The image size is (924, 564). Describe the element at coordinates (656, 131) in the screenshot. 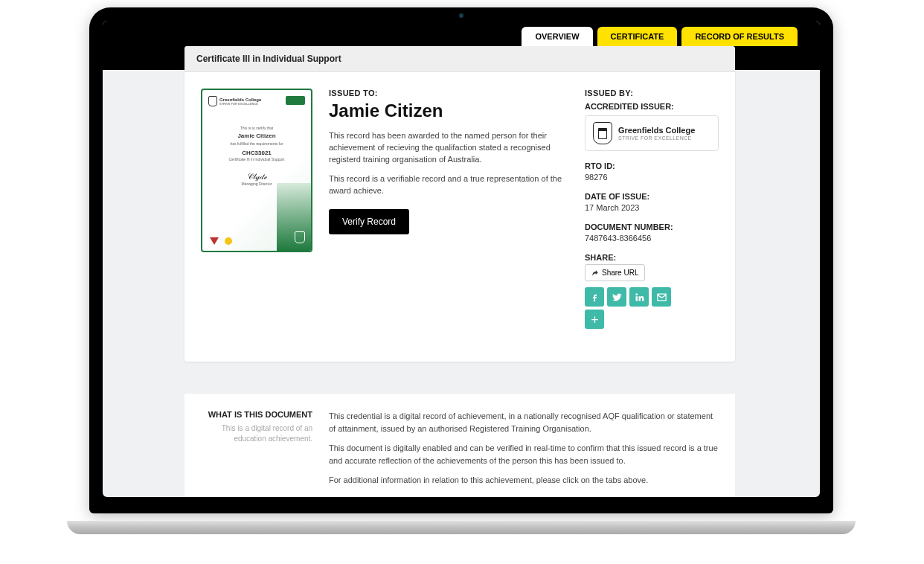

I see `issuer-name: Greenfields College` at that location.